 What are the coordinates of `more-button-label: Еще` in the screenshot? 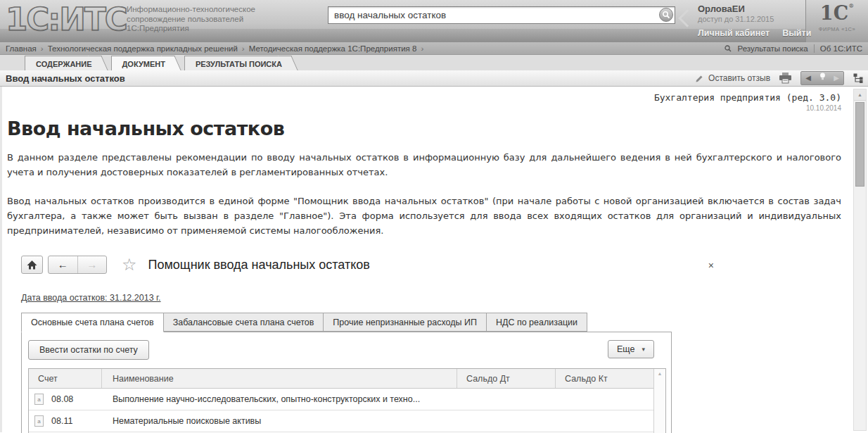 It's located at (626, 349).